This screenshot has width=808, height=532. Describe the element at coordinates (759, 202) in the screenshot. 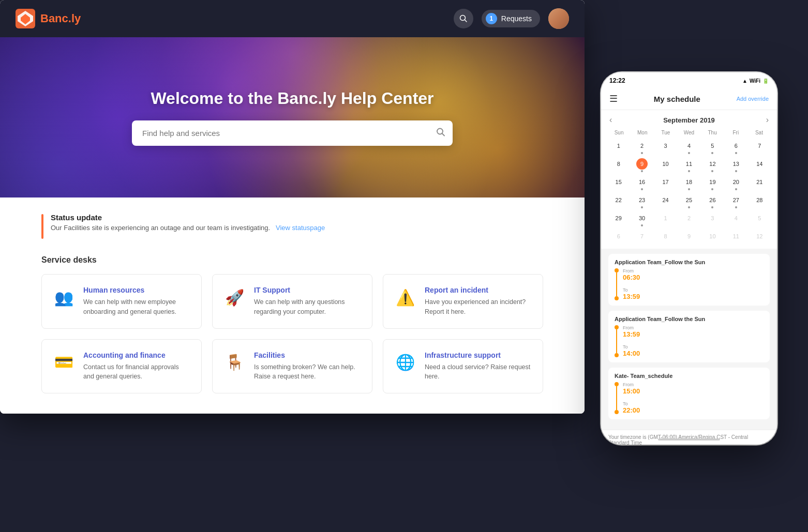

I see `calendar-cell: 28` at that location.